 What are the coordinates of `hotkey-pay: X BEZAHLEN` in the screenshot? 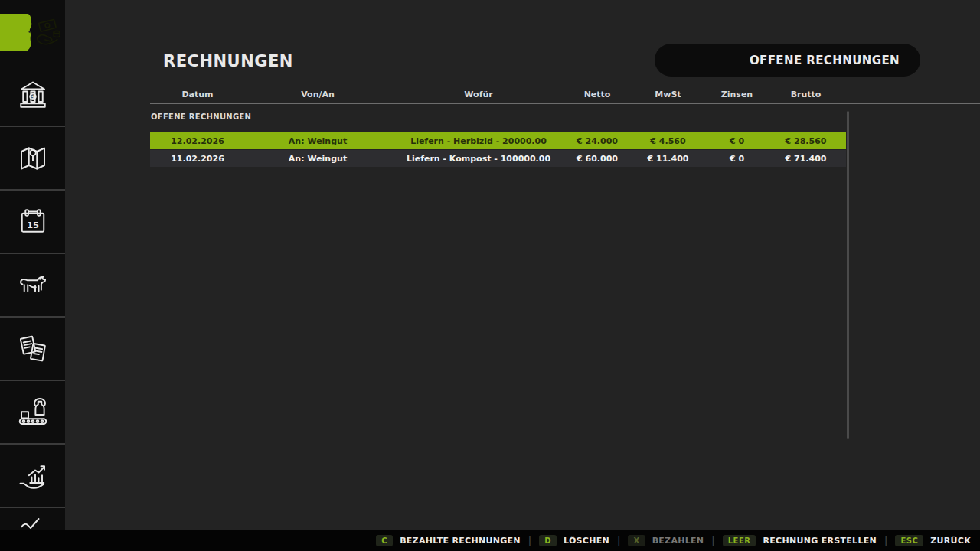 It's located at (666, 540).